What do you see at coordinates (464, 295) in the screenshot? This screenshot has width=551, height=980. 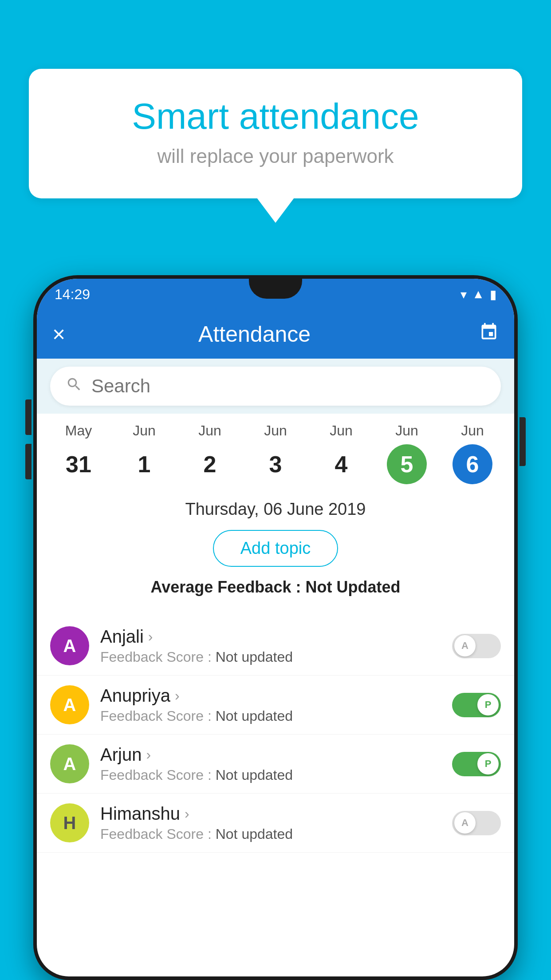 I see `wifi-icon: ▾` at bounding box center [464, 295].